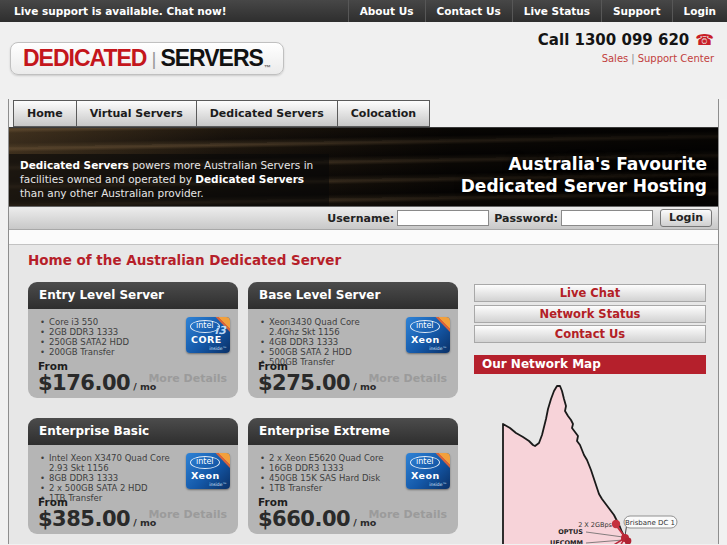 This screenshot has height=545, width=727. What do you see at coordinates (364, 60) in the screenshot?
I see `site-header: DEDICATED | SERVERS ™ Call 1300 099 620☎…` at bounding box center [364, 60].